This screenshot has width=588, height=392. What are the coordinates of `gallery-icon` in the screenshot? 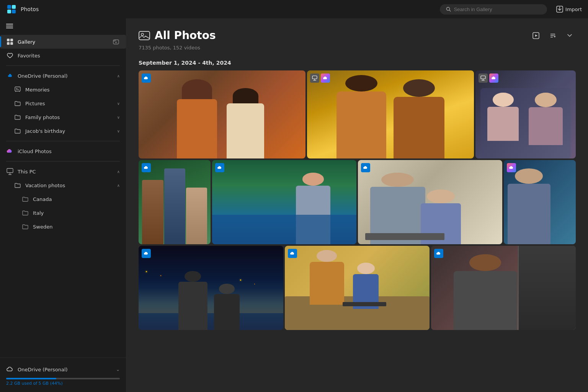 It's located at (10, 42).